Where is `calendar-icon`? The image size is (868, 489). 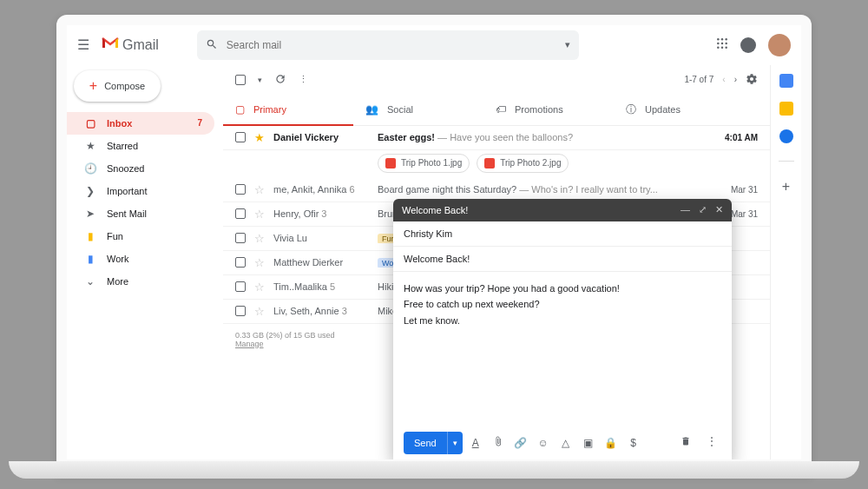 calendar-icon is located at coordinates (786, 81).